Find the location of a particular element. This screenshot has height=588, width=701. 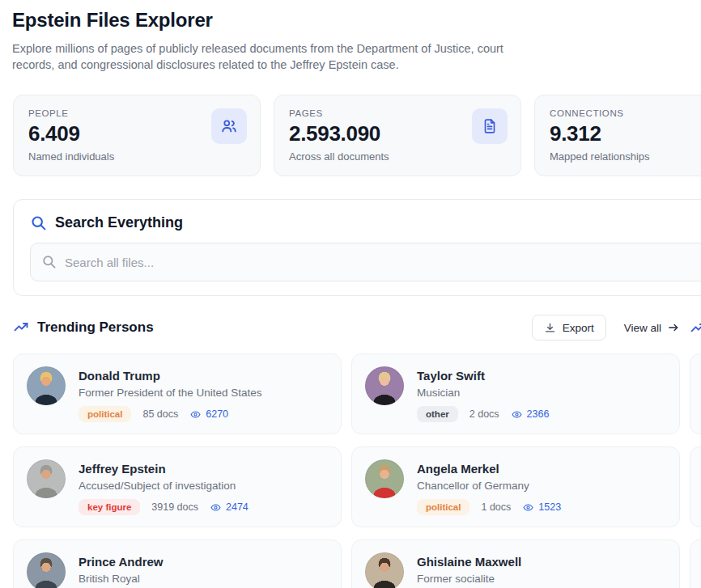

document-icon is located at coordinates (490, 126).